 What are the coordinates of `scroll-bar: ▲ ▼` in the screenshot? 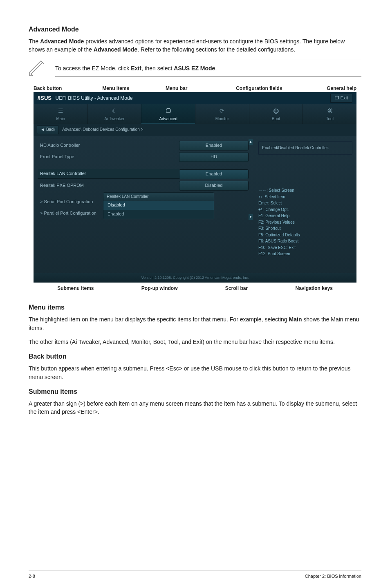 It's located at (251, 204).